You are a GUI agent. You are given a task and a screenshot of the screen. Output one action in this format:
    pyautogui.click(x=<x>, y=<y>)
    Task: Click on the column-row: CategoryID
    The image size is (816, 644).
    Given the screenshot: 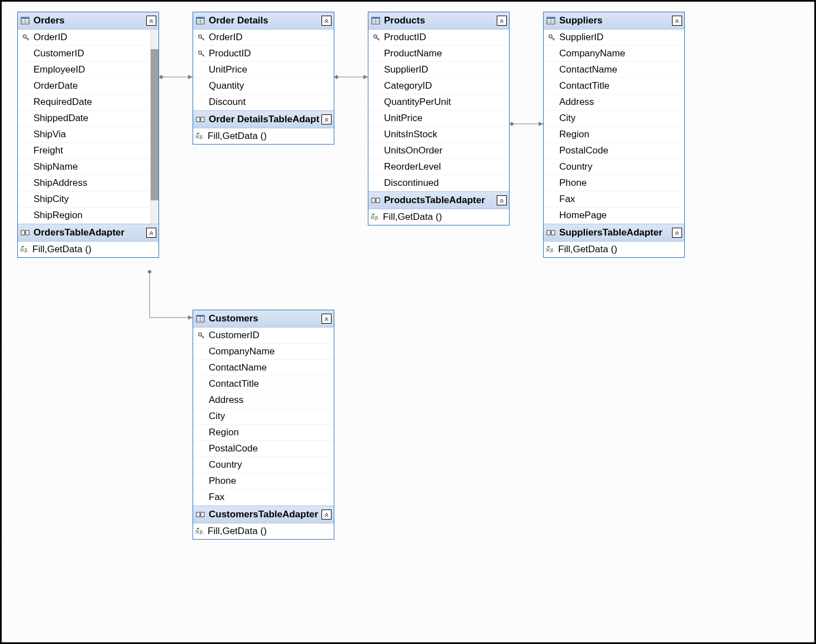 What is the action you would take?
    pyautogui.click(x=439, y=86)
    